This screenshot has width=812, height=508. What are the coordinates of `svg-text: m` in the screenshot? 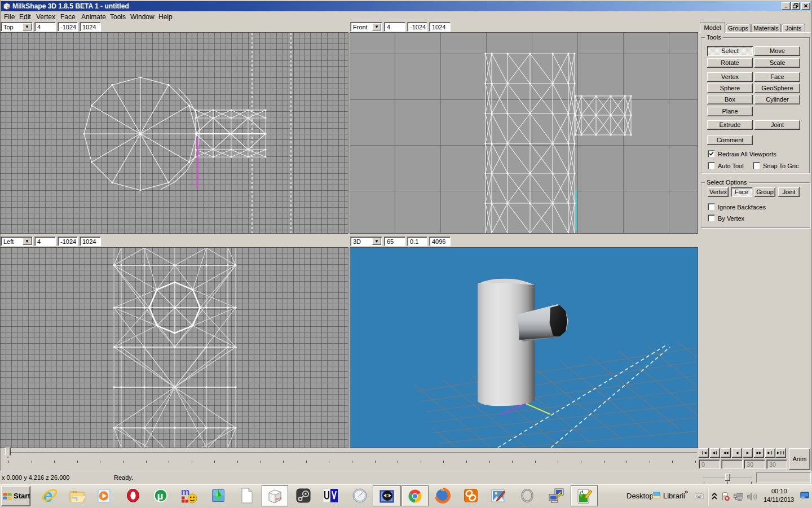 It's located at (185, 492).